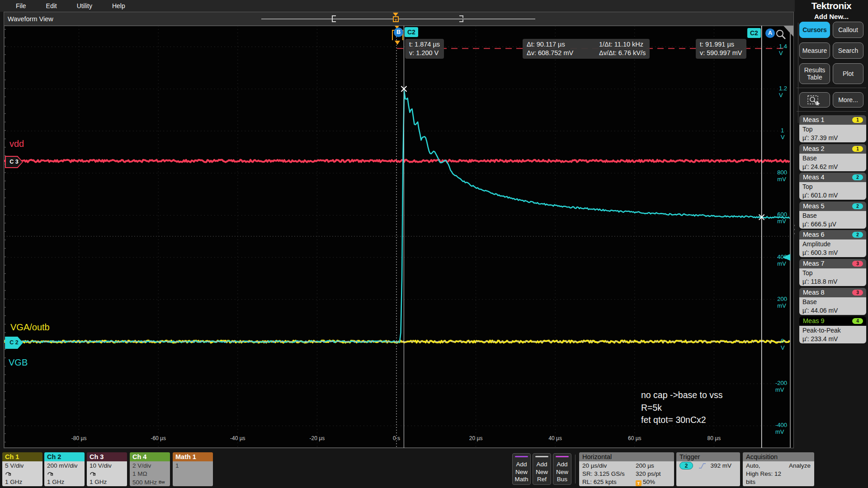  Describe the element at coordinates (627, 457) in the screenshot. I see `horizontal-title: Horizontal` at that location.